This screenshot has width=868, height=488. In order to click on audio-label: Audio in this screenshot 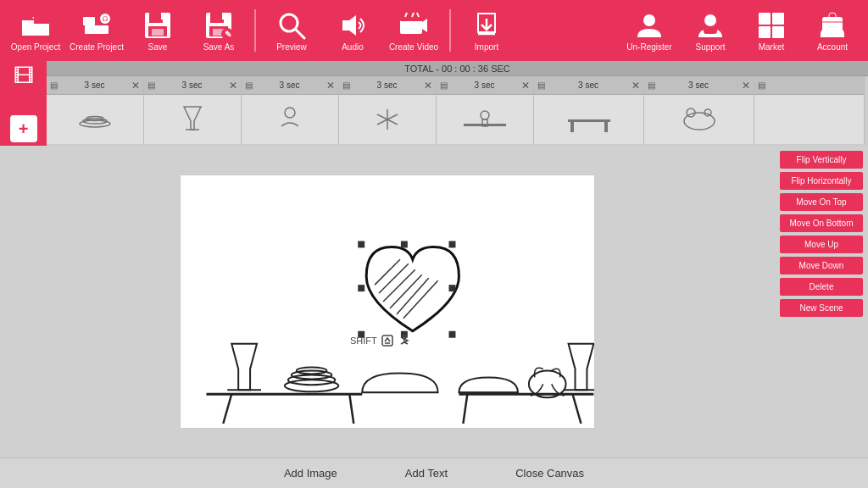, I will do `click(353, 47)`.